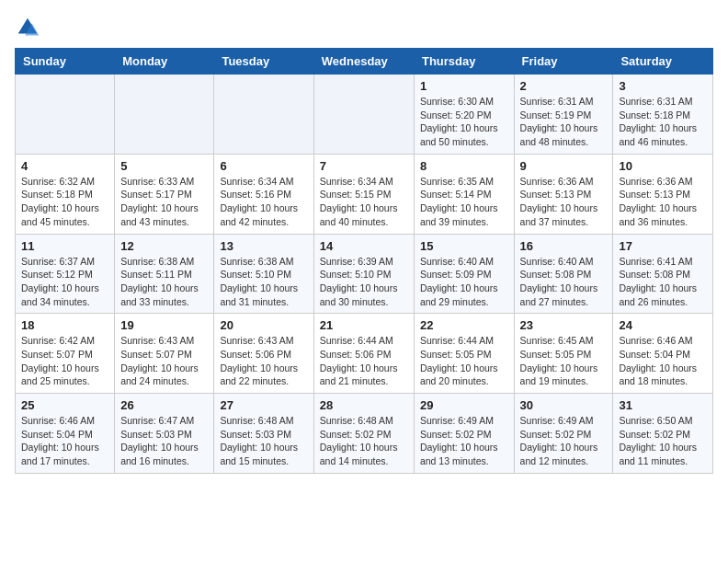 This screenshot has height=563, width=728. Describe the element at coordinates (464, 405) in the screenshot. I see `day-number: 29` at that location.